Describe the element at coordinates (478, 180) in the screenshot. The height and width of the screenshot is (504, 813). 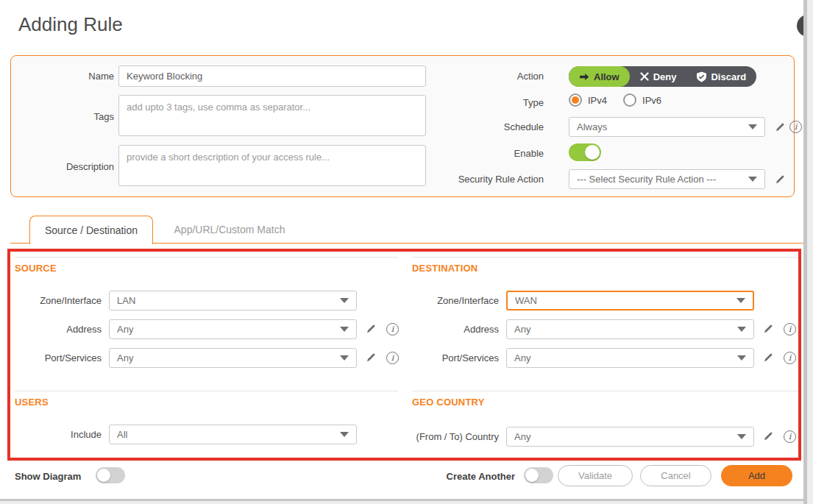
I see `security-rule-action-label: Security Rule Action` at that location.